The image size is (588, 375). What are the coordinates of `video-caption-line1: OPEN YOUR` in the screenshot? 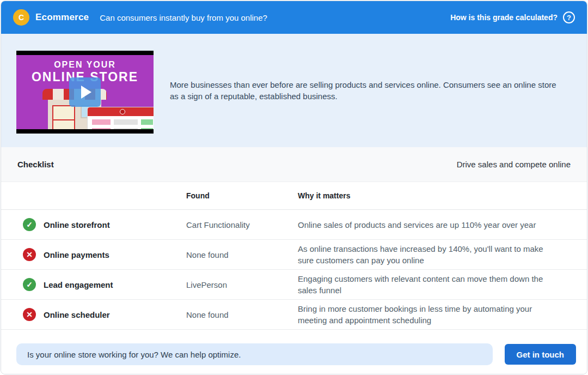 It's located at (85, 65).